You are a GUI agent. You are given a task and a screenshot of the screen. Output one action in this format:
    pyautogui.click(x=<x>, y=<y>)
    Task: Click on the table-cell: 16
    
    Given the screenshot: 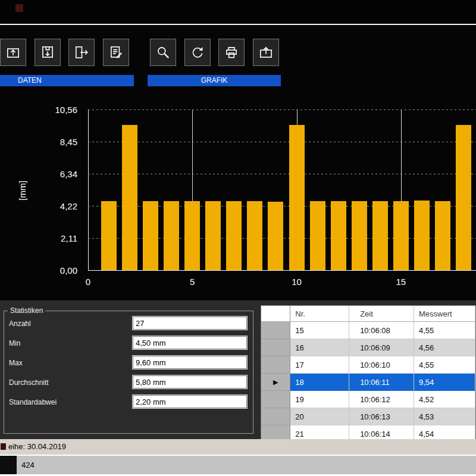 What is the action you would take?
    pyautogui.click(x=320, y=347)
    